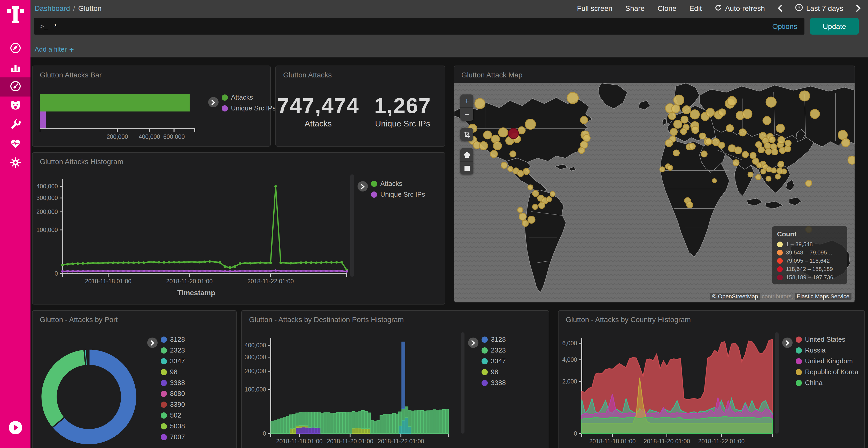 This screenshot has height=448, width=868. I want to click on wrench-icon, so click(16, 125).